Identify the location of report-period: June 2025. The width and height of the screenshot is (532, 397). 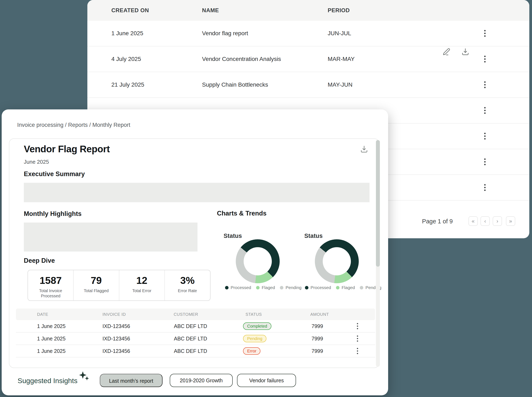
(36, 162).